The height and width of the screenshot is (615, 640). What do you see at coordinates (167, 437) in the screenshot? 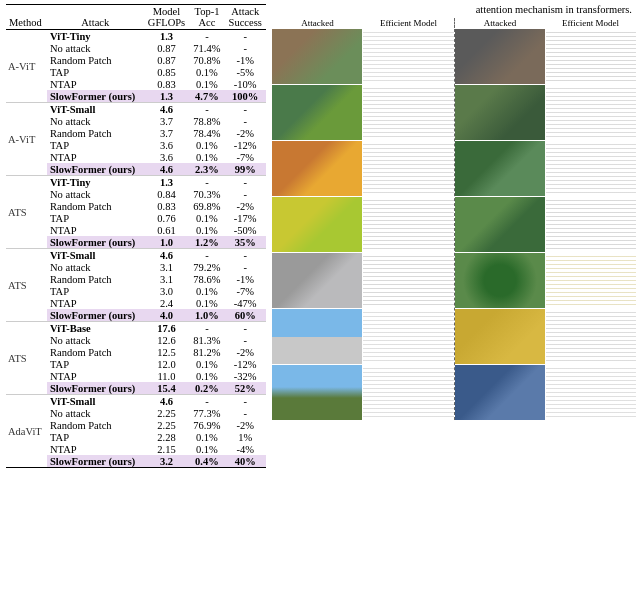
I see `gflops-cell: 2.28` at bounding box center [167, 437].